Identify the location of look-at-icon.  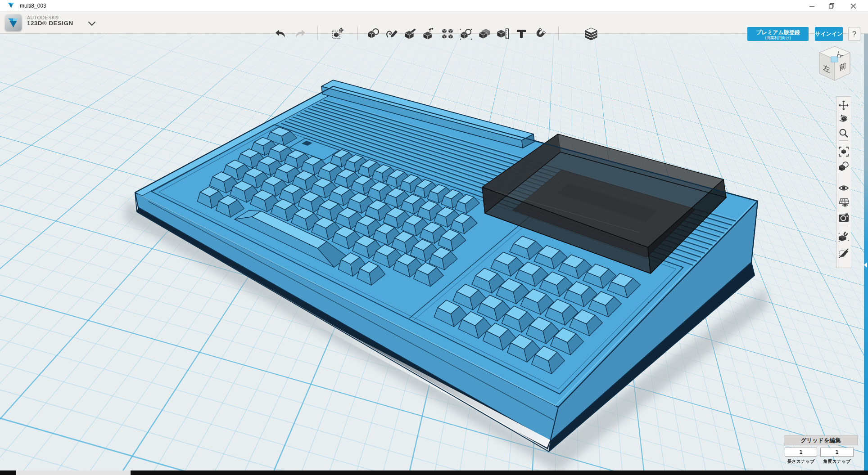
(844, 166).